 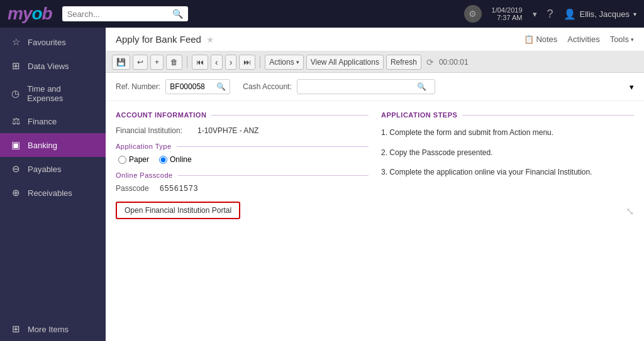 I want to click on star-icon: ☆, so click(x=16, y=42).